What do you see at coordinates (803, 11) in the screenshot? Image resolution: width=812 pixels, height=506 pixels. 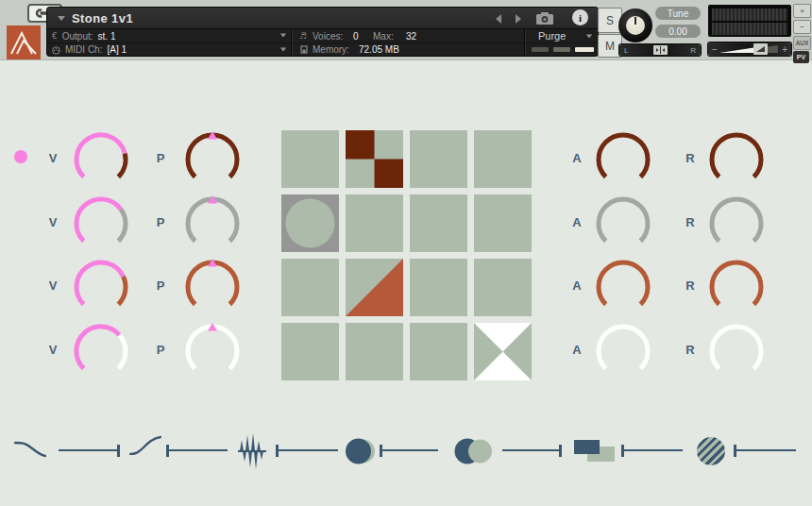 I see `close-button: ×` at bounding box center [803, 11].